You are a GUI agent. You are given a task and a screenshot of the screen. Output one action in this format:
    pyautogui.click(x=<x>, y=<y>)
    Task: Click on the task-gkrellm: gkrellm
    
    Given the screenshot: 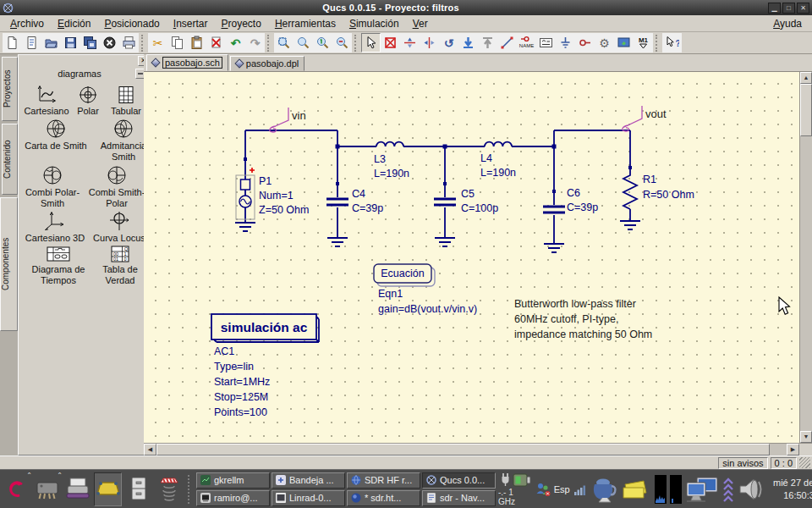 What is the action you would take?
    pyautogui.click(x=233, y=481)
    